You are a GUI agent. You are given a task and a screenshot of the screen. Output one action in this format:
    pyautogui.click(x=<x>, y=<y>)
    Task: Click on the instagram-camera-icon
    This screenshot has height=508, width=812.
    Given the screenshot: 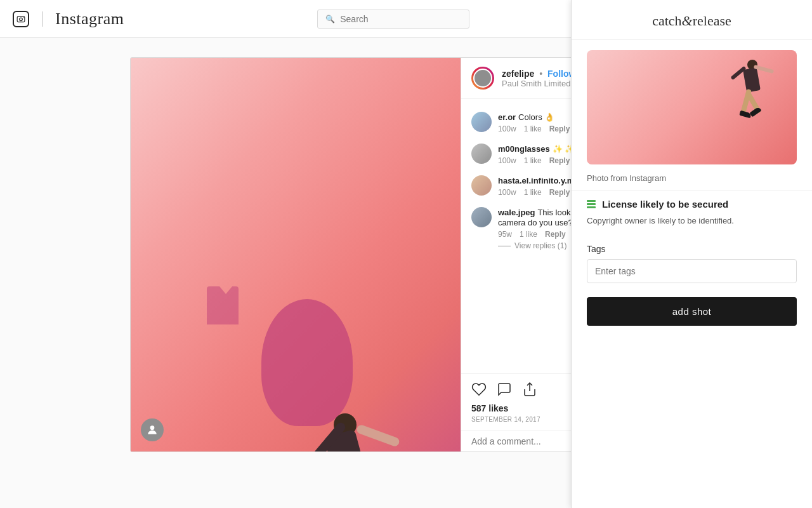 What is the action you would take?
    pyautogui.click(x=21, y=19)
    